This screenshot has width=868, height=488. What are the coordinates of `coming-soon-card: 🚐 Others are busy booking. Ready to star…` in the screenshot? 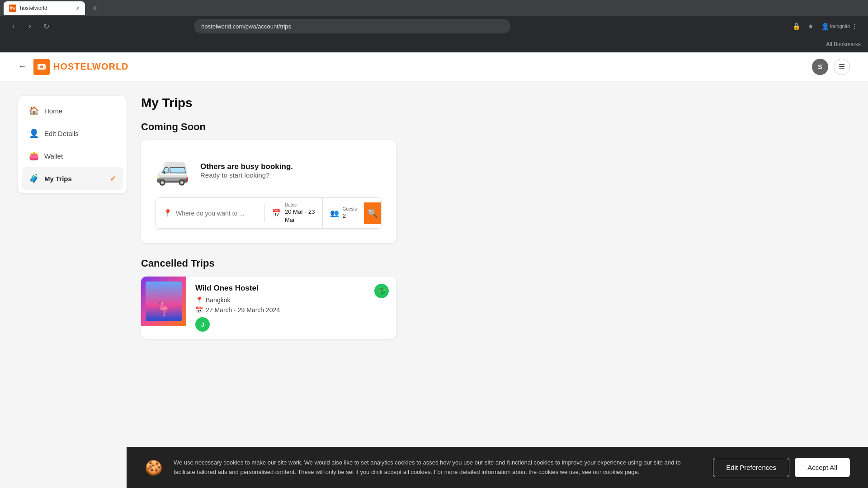 It's located at (269, 192).